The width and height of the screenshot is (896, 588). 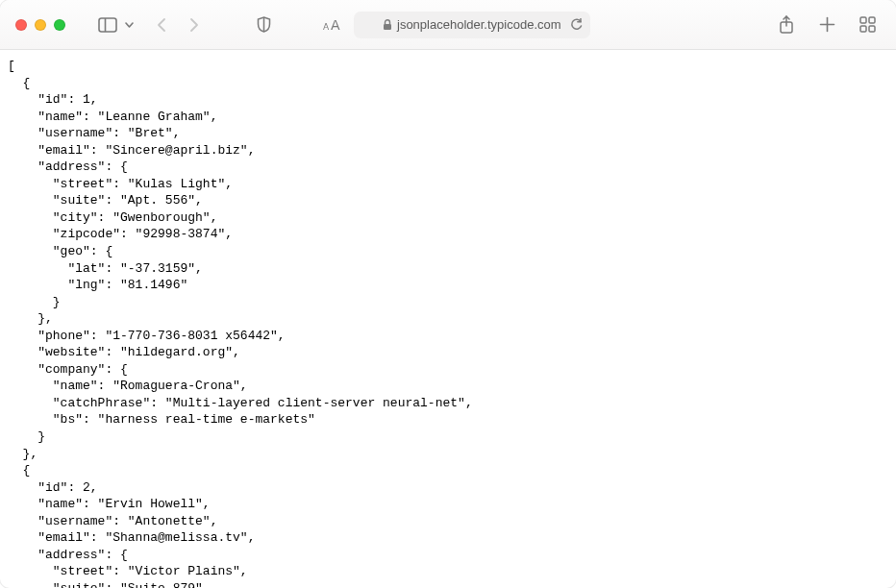 I want to click on forward-button, so click(x=194, y=25).